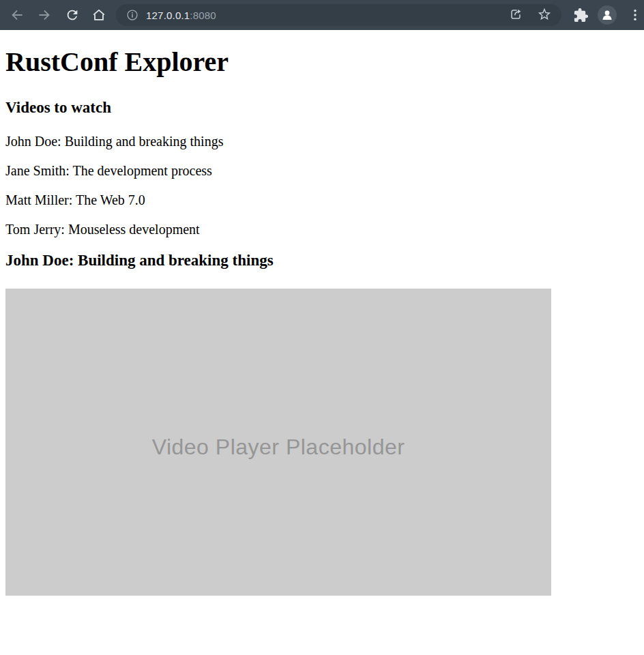  Describe the element at coordinates (168, 15) in the screenshot. I see `url-host: 127.0.0.1` at that location.